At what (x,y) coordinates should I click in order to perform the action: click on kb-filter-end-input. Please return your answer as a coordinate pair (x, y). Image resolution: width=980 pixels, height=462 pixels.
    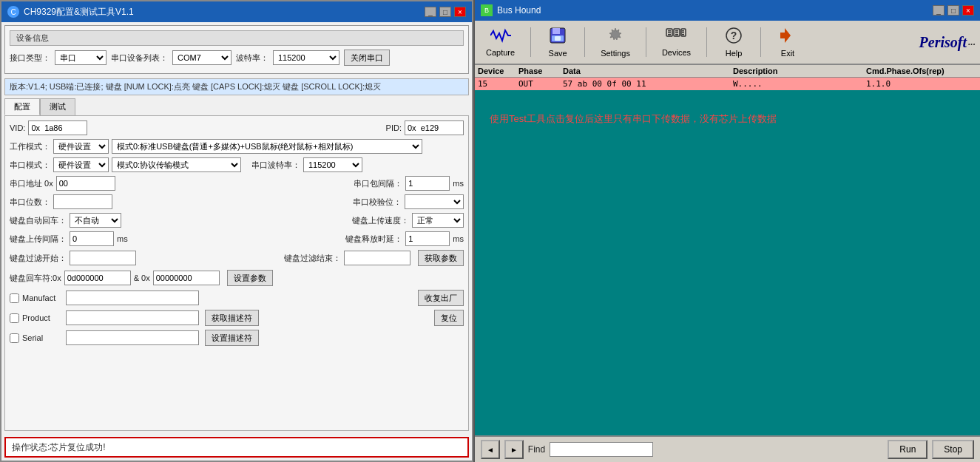
    Looking at the image, I should click on (377, 258).